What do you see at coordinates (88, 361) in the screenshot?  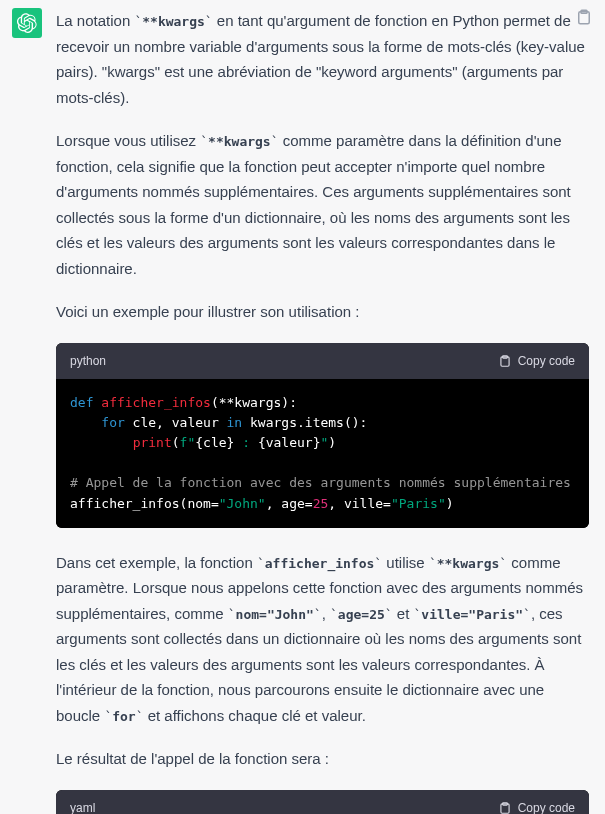 I see `code-language-label: python` at bounding box center [88, 361].